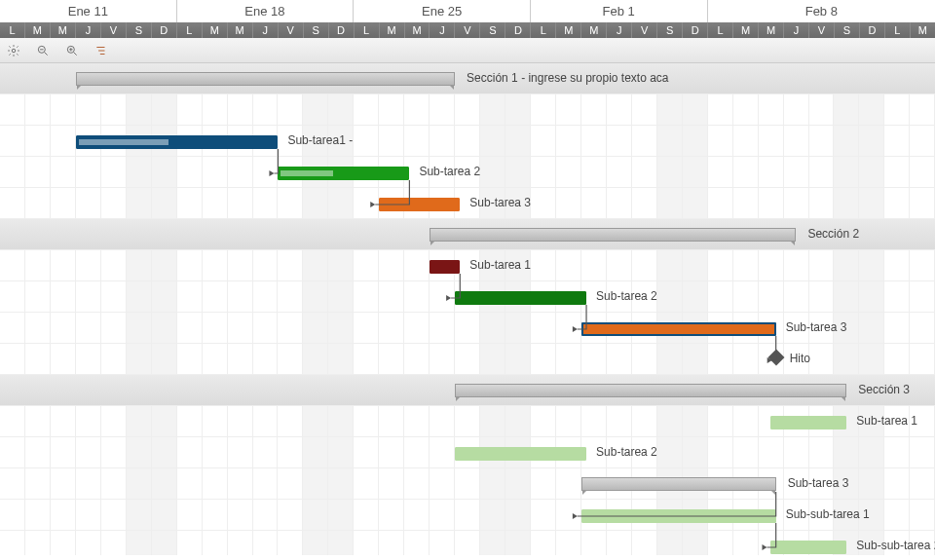 Image resolution: width=935 pixels, height=560 pixels. I want to click on week-header: Ene 25, so click(442, 12).